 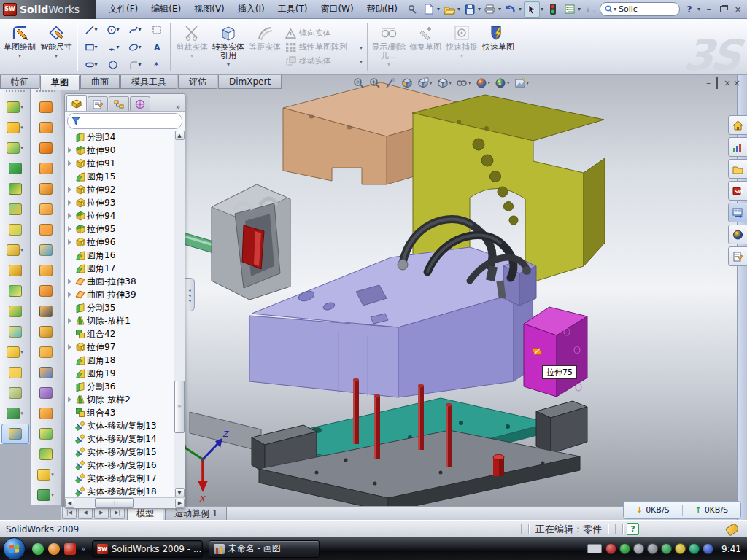 What do you see at coordinates (125, 426) in the screenshot?
I see `tree-item: 实体-移动/复制13` at bounding box center [125, 426].